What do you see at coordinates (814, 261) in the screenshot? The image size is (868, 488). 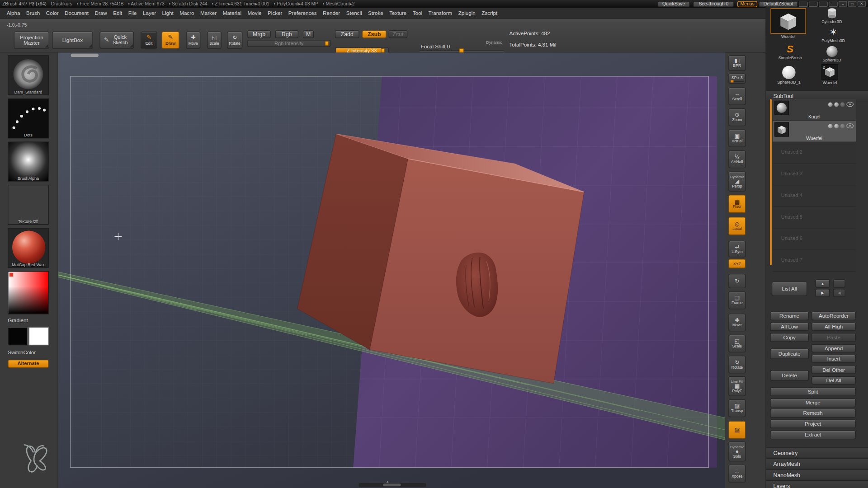 I see `subtool-item-unused: Unused 7` at bounding box center [814, 261].